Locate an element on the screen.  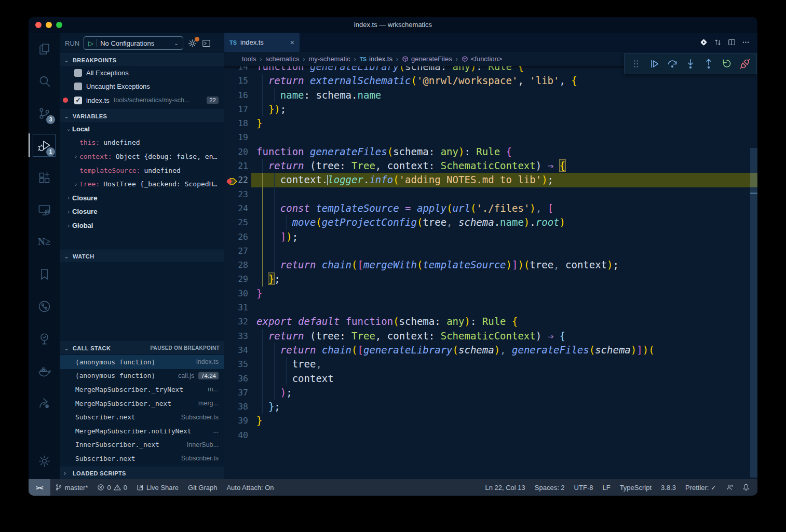
line-number: 23 is located at coordinates (236, 194).